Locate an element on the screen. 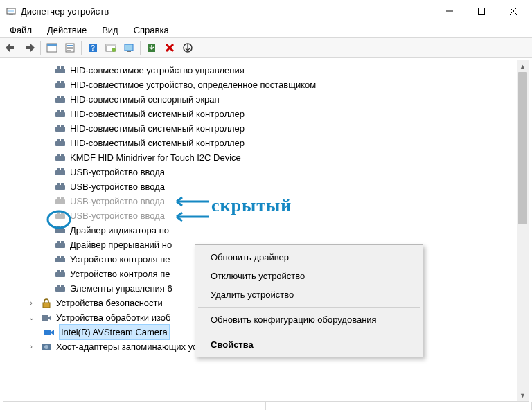 The width and height of the screenshot is (532, 410). show-hide-console-button is located at coordinates (52, 48).